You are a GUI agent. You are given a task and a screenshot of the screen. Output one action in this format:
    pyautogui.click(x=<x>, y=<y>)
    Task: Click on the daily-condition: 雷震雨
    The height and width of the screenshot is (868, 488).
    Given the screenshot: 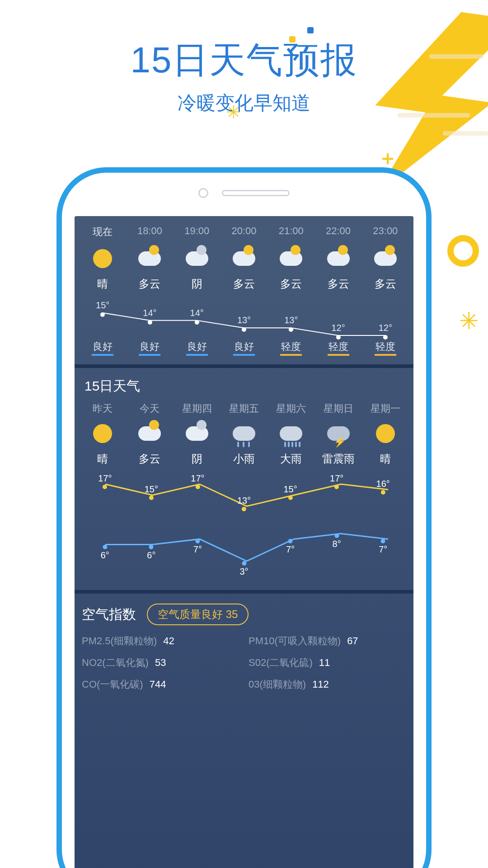 What is the action you would take?
    pyautogui.click(x=338, y=459)
    